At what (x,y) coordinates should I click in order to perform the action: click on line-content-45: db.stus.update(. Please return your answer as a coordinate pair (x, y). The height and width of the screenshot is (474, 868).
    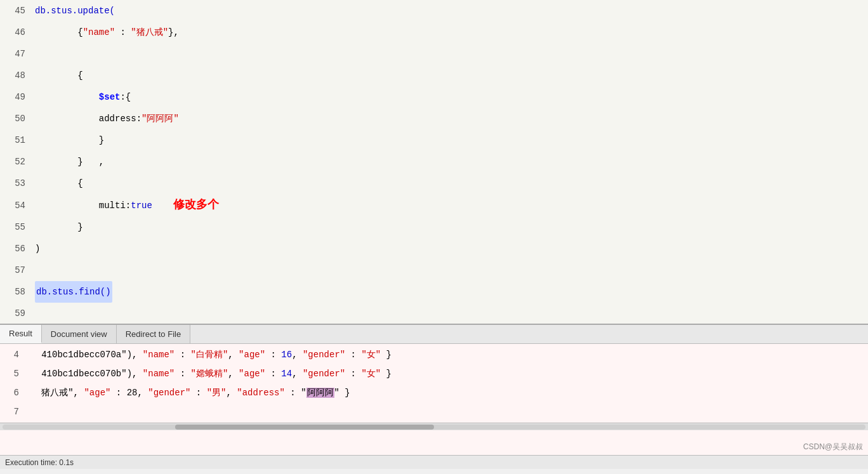
    Looking at the image, I should click on (450, 11).